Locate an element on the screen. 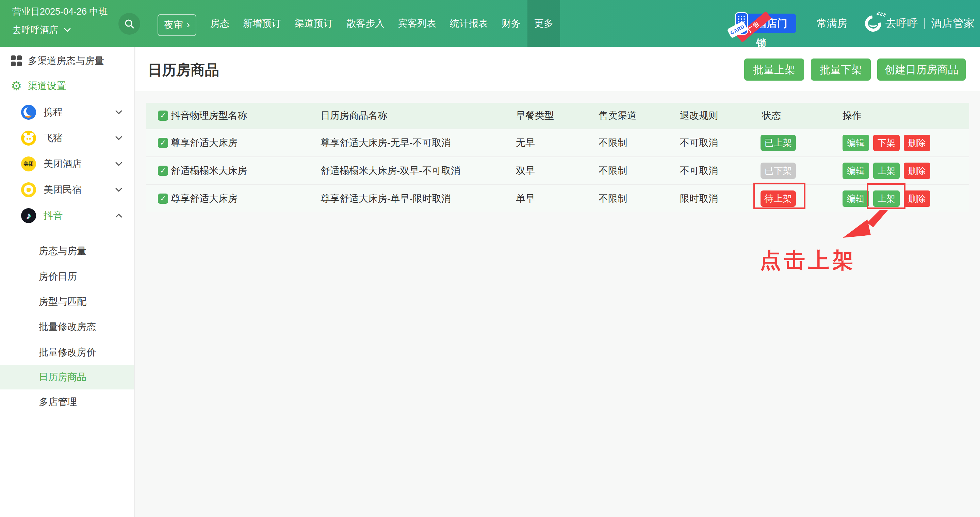 This screenshot has height=517, width=980. table-row: ✓ 舒适榻榻米大床房 舒适榻榻米大床房-双早-不可取消 双早 不限制 不可取消 … is located at coordinates (558, 170).